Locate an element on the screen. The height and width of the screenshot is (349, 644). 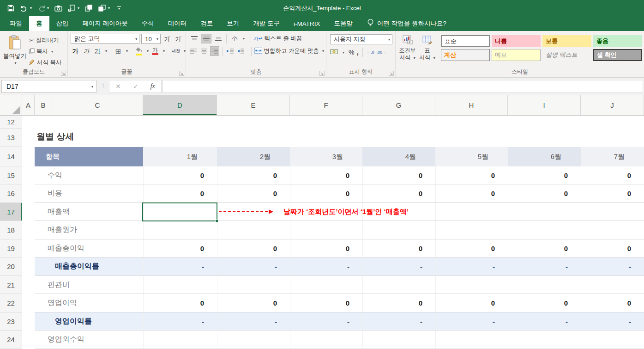
cell-style-calculation: 계산 is located at coordinates (465, 55).